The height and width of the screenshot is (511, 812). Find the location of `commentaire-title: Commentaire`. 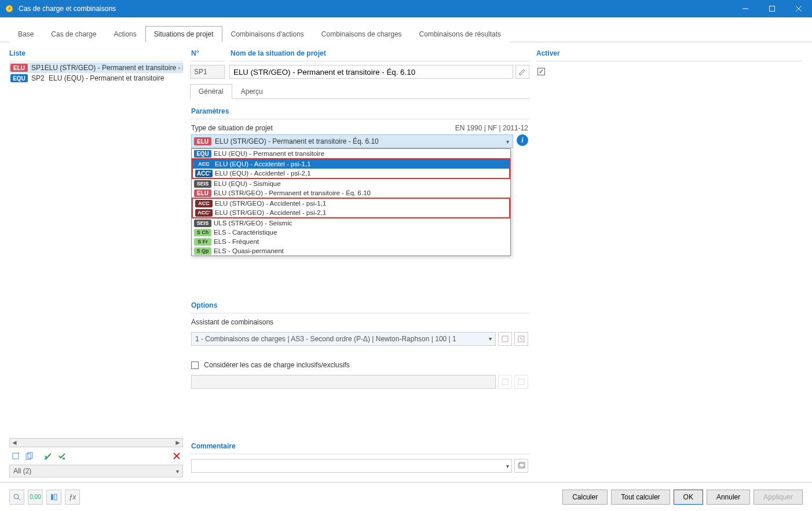

commentaire-title: Commentaire is located at coordinates (360, 446).